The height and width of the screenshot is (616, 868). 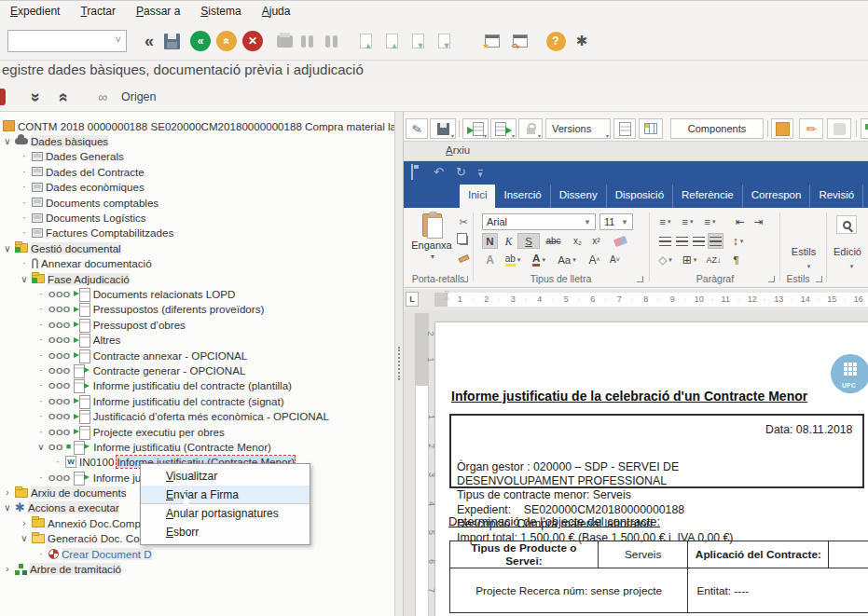 What do you see at coordinates (276, 11) in the screenshot?
I see `menu-item: Ajuda` at bounding box center [276, 11].